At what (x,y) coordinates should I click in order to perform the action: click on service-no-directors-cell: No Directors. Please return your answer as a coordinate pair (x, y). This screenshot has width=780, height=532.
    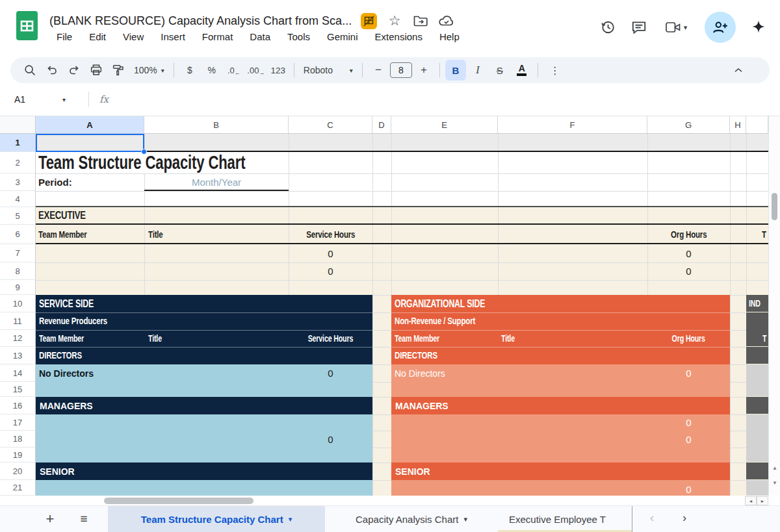
    Looking at the image, I should click on (120, 373).